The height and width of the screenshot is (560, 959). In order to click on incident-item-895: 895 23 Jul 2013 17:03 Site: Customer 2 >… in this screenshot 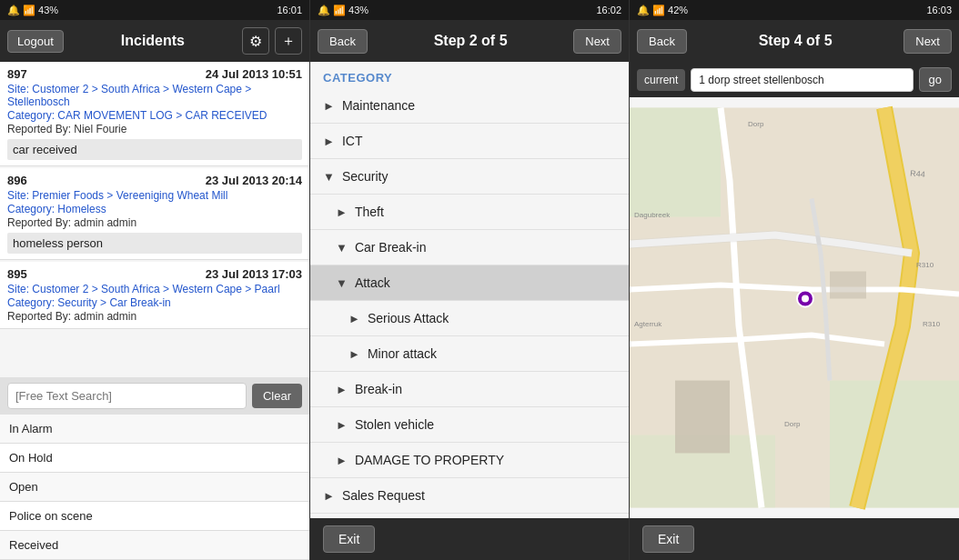, I will do `click(155, 295)`.